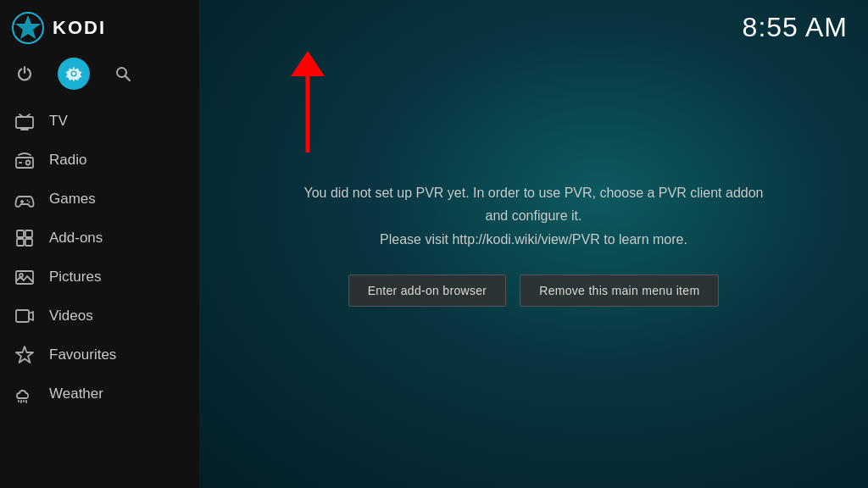 Image resolution: width=868 pixels, height=488 pixels. Describe the element at coordinates (100, 316) in the screenshot. I see `sidebar-item-videos: Videos` at that location.